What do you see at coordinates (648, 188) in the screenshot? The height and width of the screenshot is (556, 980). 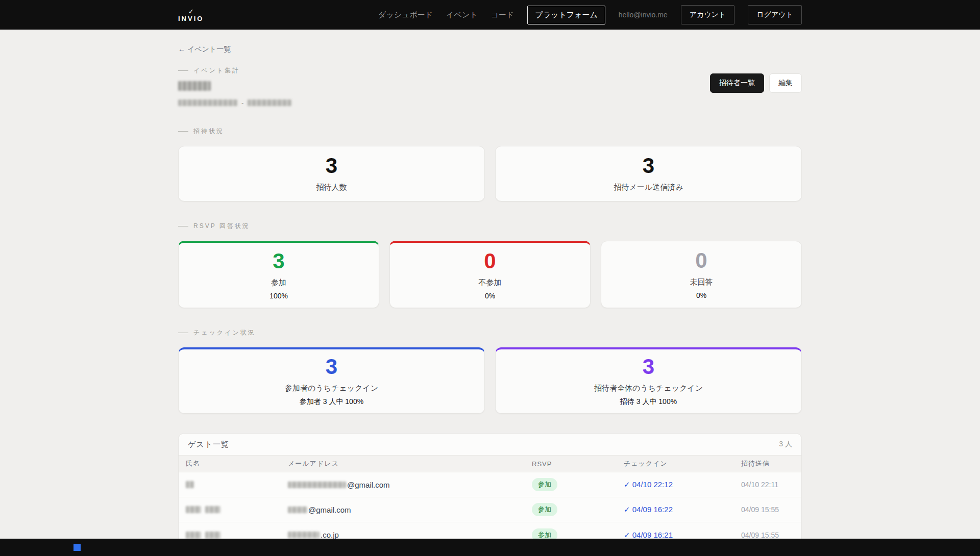 I see `invite-mail-sent-label: 招待メール送信済み` at bounding box center [648, 188].